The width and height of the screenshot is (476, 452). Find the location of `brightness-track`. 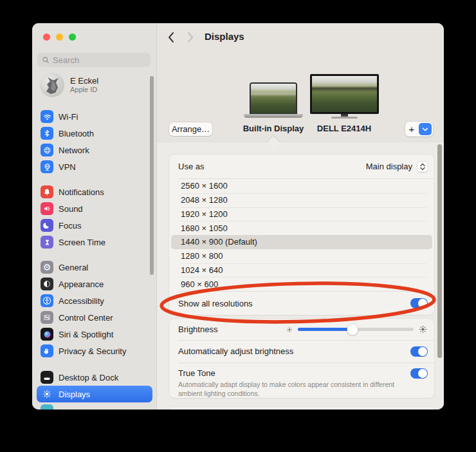

brightness-track is located at coordinates (356, 330).